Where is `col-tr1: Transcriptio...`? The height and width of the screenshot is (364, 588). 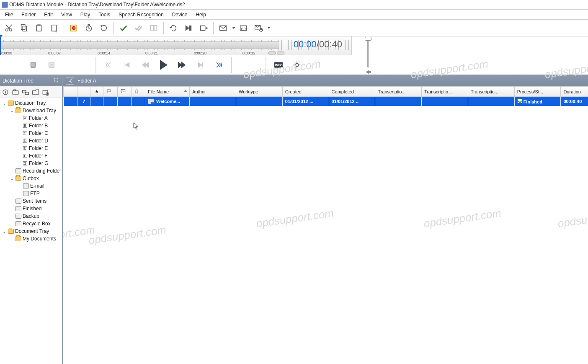
col-tr1: Transcriptio... is located at coordinates (399, 92).